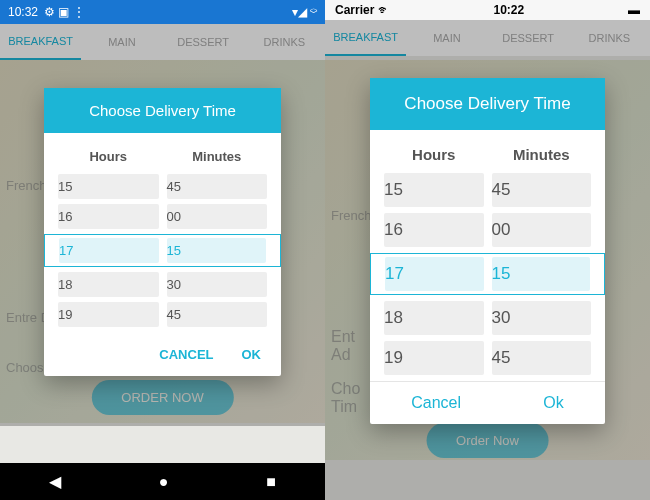 The height and width of the screenshot is (500, 650). I want to click on ok-button: OK, so click(252, 354).